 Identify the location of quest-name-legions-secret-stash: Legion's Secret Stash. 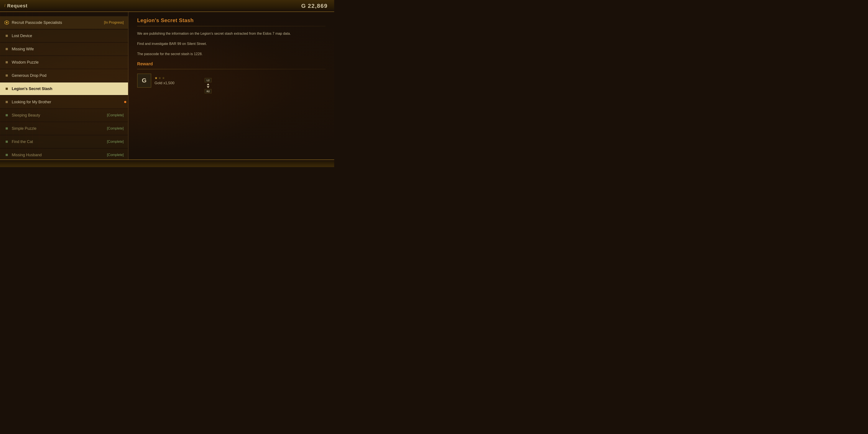
(68, 89).